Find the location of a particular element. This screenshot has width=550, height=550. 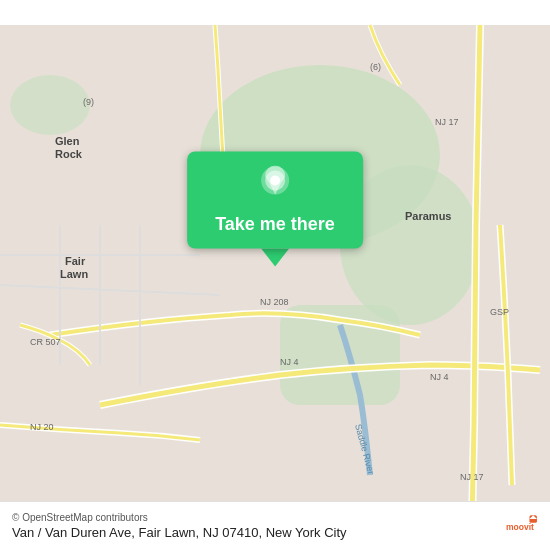

svg-text: (9) is located at coordinates (88, 102).